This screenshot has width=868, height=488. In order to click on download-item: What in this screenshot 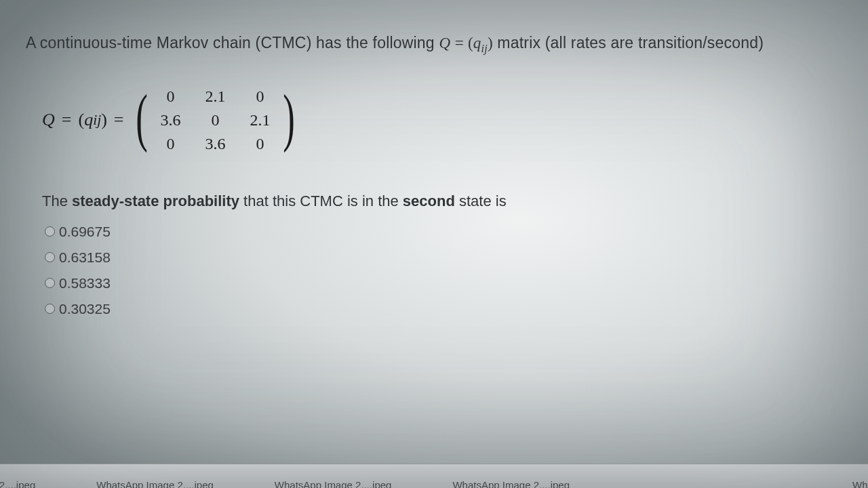, I will do `click(860, 484)`.